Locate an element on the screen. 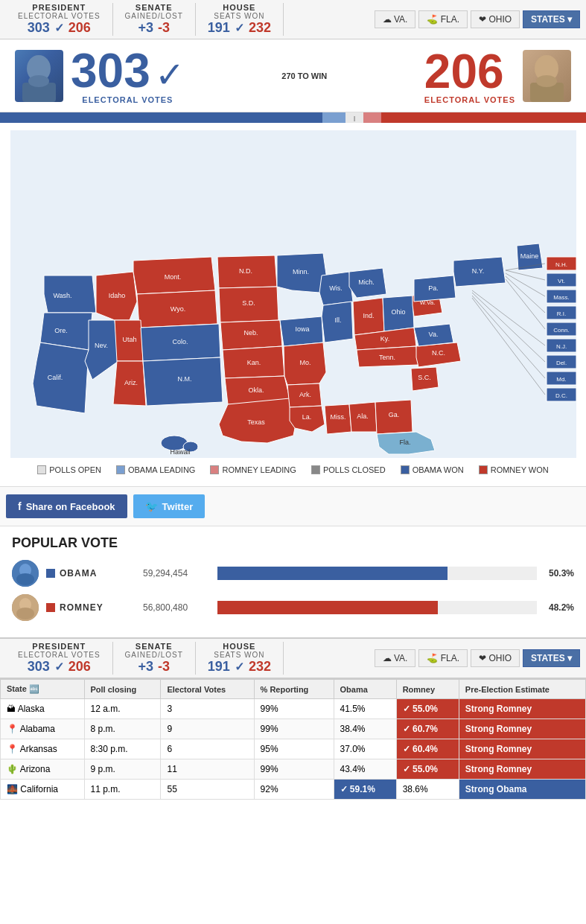 The height and width of the screenshot is (924, 586). bottom-president-section: PRESIDENT ELECTORAL VOTES 303 ✓ 206 is located at coordinates (60, 658).